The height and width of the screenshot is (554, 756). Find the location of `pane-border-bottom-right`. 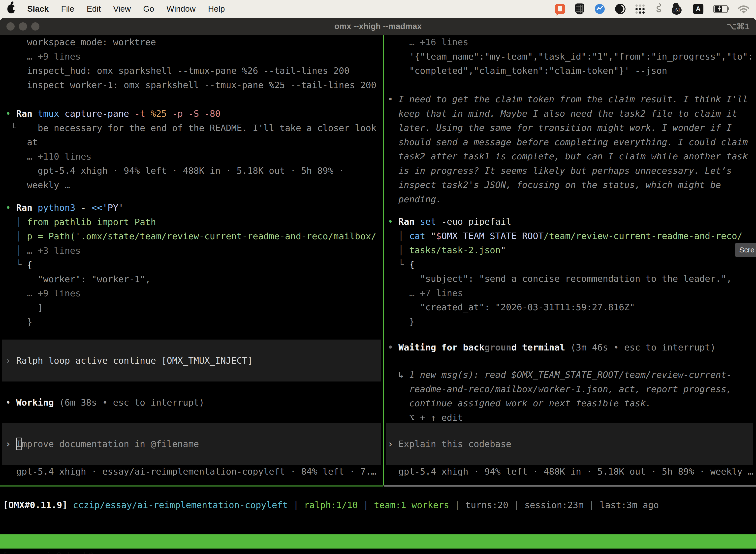

pane-border-bottom-right is located at coordinates (570, 486).